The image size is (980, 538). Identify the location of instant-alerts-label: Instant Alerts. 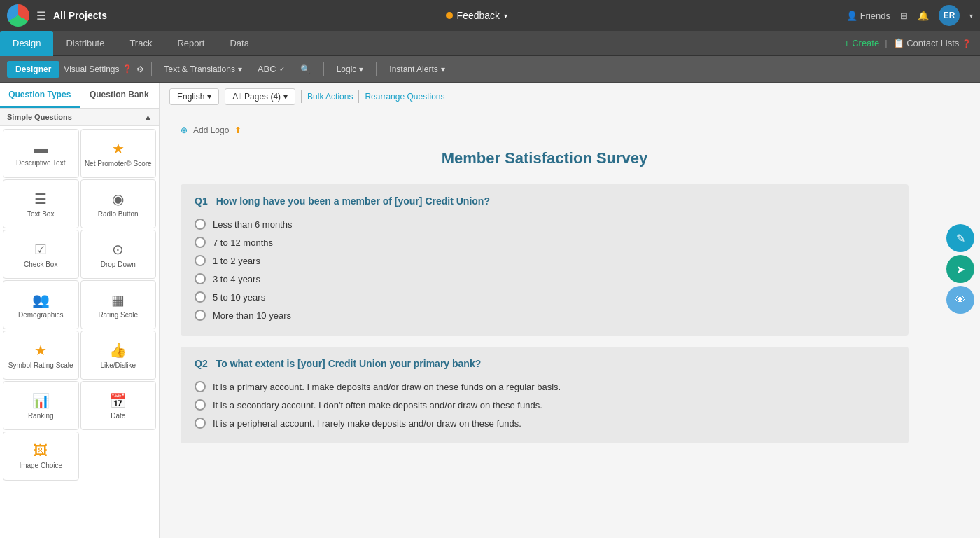
(413, 69).